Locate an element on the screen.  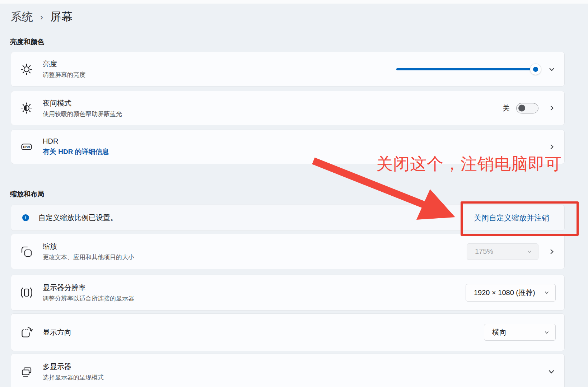
custom-scale-banner: i 自定义缩放比例已设置。 关闭自定义缩放并注销 is located at coordinates (288, 218).